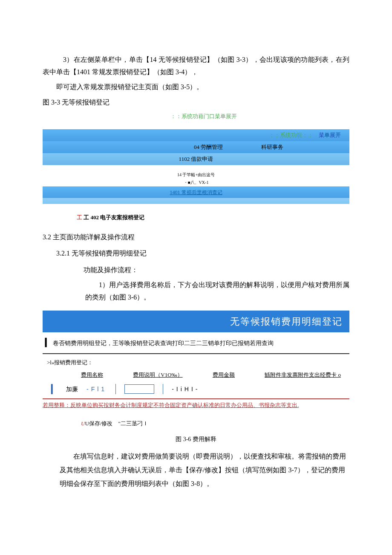  What do you see at coordinates (303, 375) in the screenshot?
I see `th-attach: 鯀附件非发票附件支出经费卡 o` at bounding box center [303, 375].